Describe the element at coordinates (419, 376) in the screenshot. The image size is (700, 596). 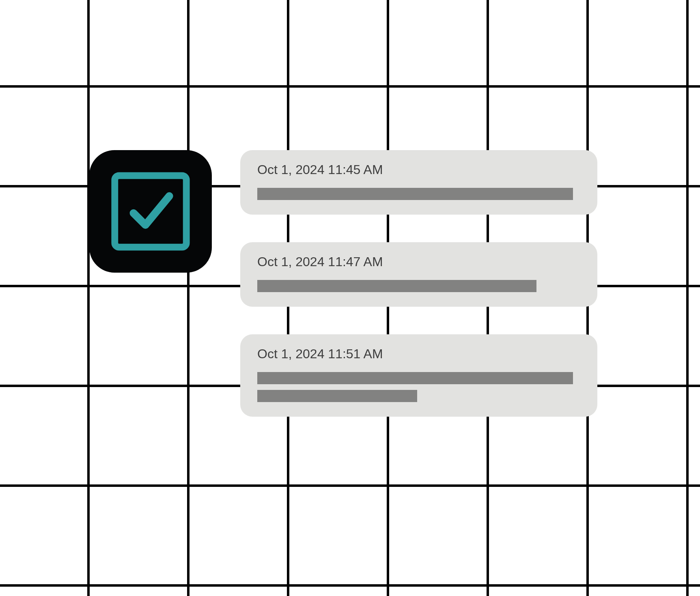
I see `notification-card: Oct 1, 2024 11:51 AM` at that location.